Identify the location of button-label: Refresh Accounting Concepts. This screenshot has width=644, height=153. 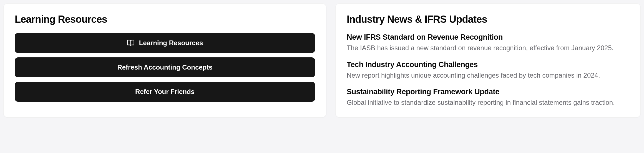
(165, 67).